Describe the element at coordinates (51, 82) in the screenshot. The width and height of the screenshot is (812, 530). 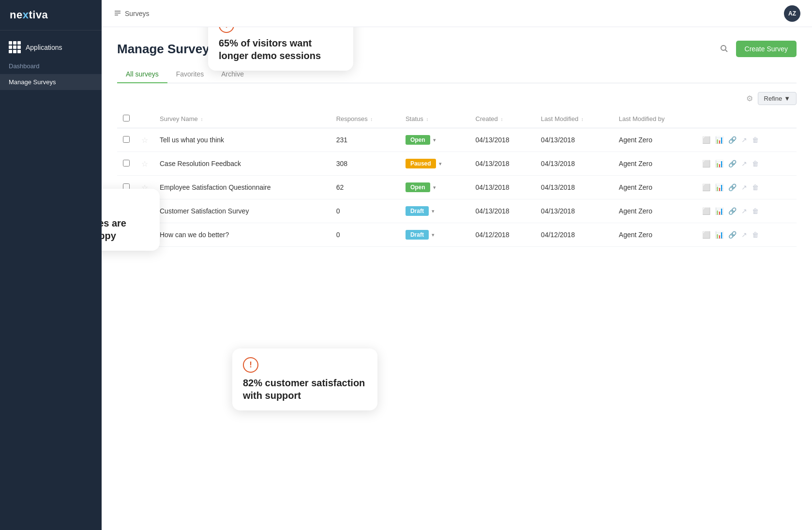
I see `sidebar-item-manage-surveys: Manage Surveys` at that location.